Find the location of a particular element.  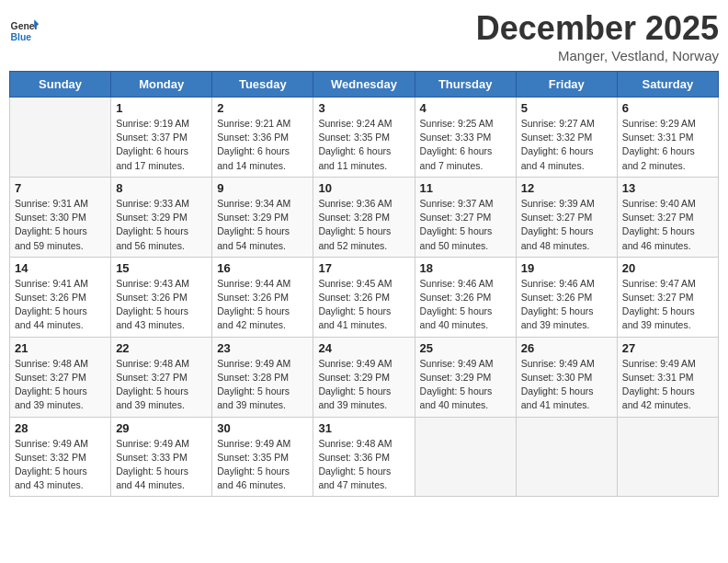

day-number: 3 is located at coordinates (364, 109).